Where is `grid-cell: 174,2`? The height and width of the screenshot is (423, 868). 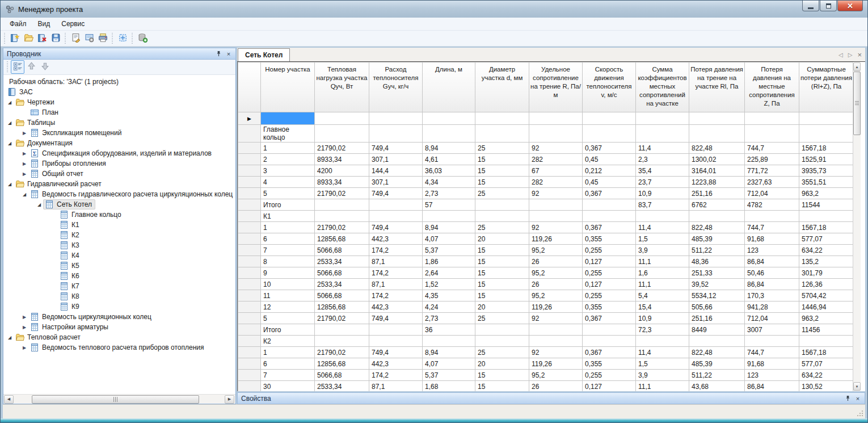
grid-cell: 174,2 is located at coordinates (396, 250).